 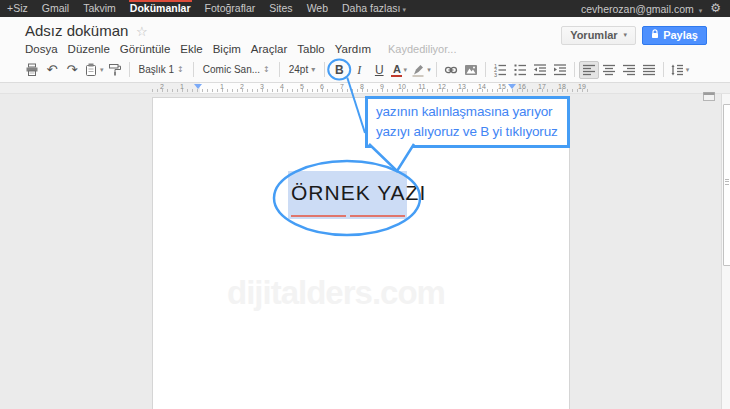 What do you see at coordinates (422, 87) in the screenshot?
I see `ruler-number: 11` at bounding box center [422, 87].